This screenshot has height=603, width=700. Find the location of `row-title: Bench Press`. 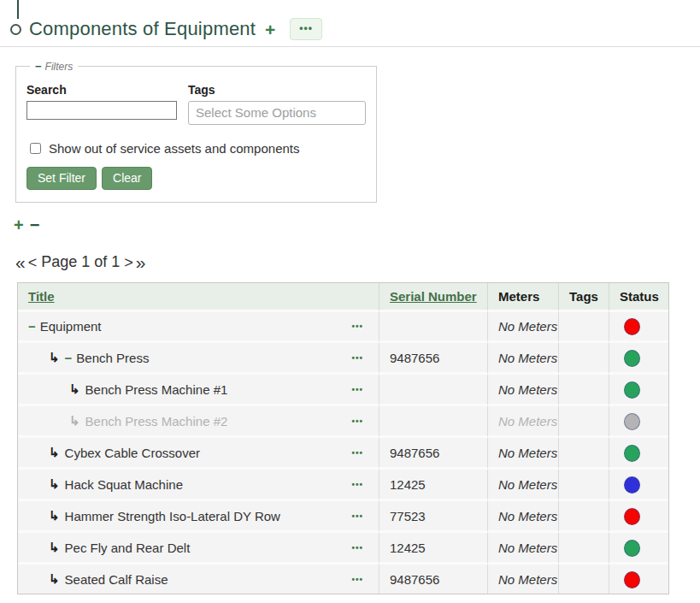

row-title: Bench Press is located at coordinates (113, 358).